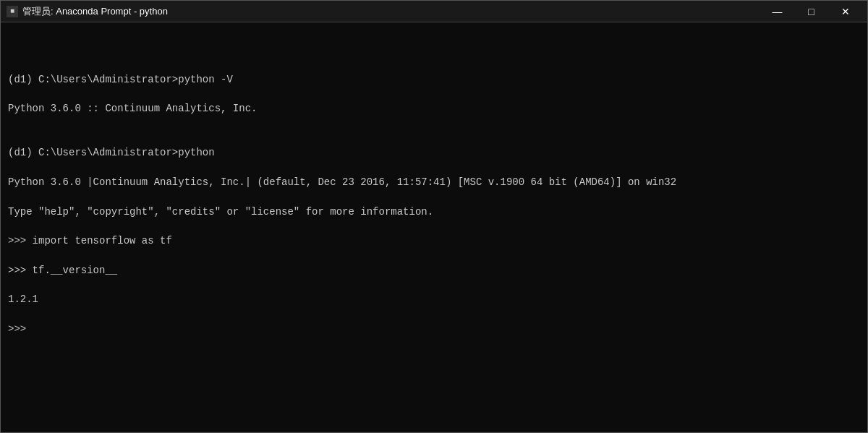 This screenshot has height=433, width=868. What do you see at coordinates (434, 329) in the screenshot?
I see `terminal-line: >>>` at bounding box center [434, 329].